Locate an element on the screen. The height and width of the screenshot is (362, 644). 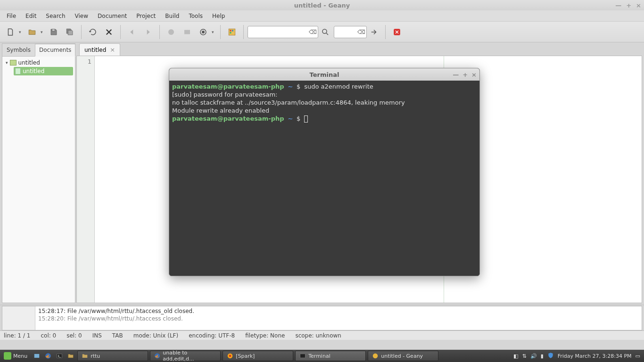
terminal-maximize-icon: + is located at coordinates (465, 74).